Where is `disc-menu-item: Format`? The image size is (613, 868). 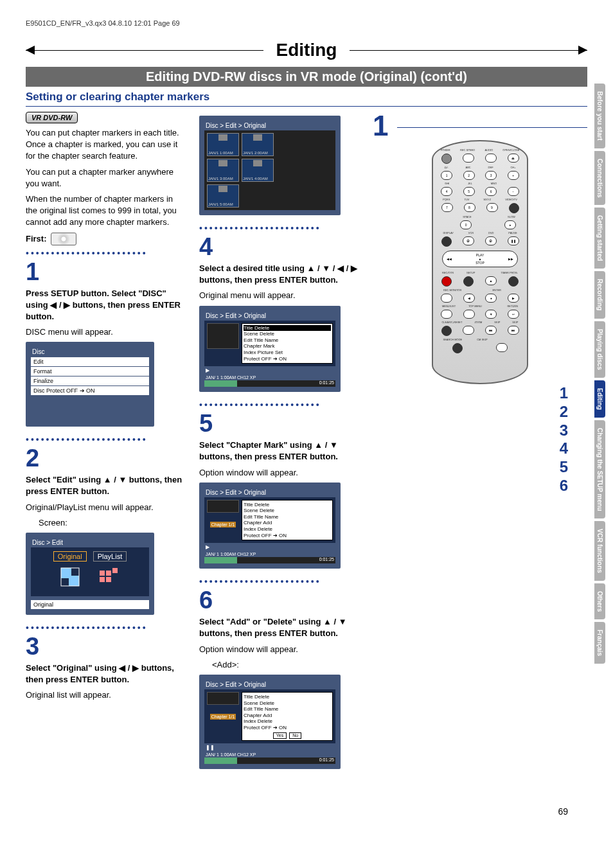
disc-menu-item: Format is located at coordinates (90, 371).